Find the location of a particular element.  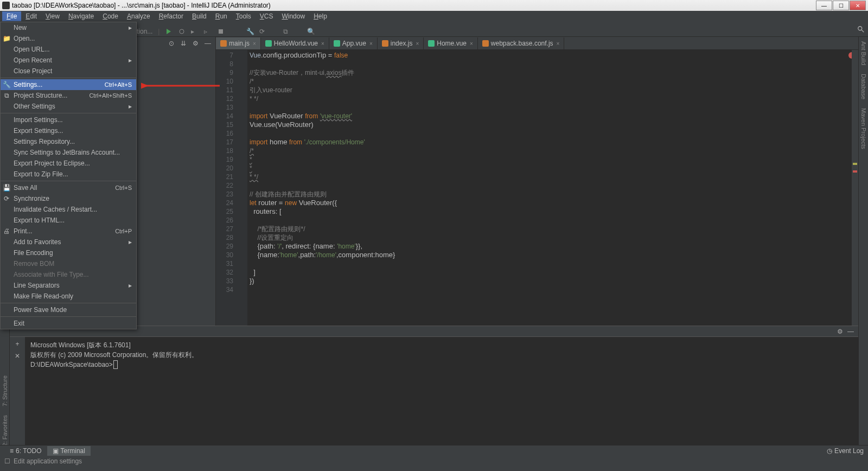

menu-item-export-to-html: Export to HTML... is located at coordinates (68, 220).